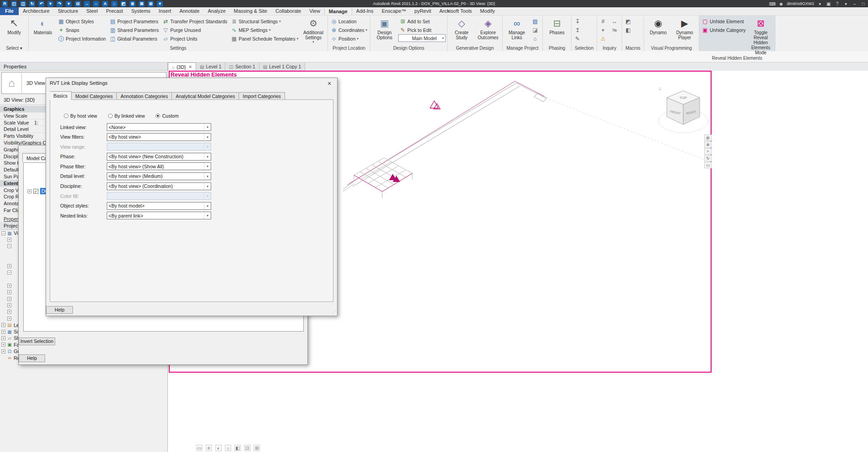 This screenshot has width=868, height=452. Describe the element at coordinates (94, 96) in the screenshot. I see `dialog-tab: Model Categories` at that location.